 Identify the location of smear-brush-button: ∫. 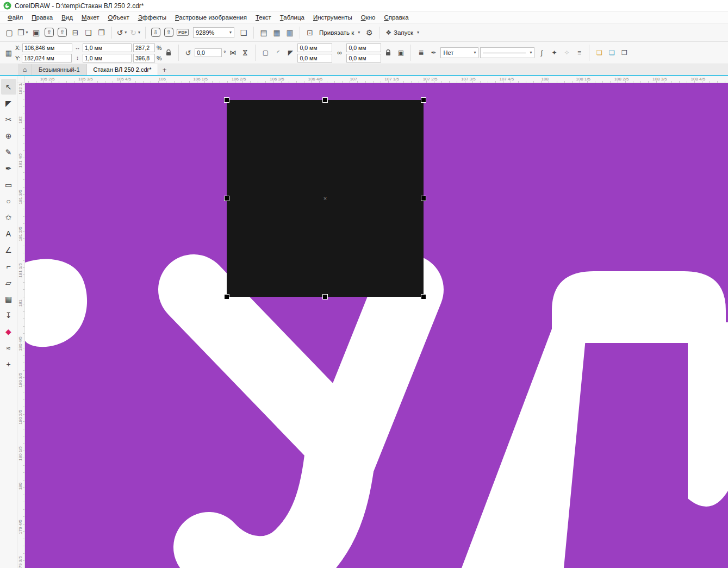
(542, 53).